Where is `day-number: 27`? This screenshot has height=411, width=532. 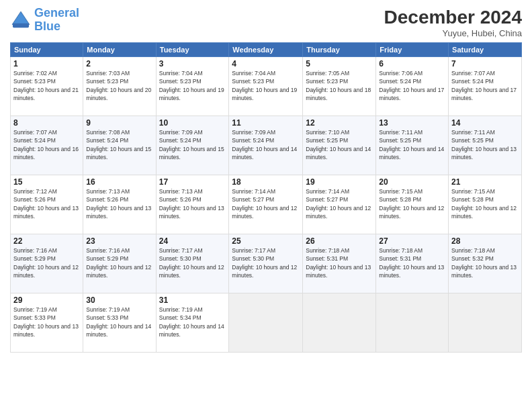
day-number: 27 is located at coordinates (412, 241).